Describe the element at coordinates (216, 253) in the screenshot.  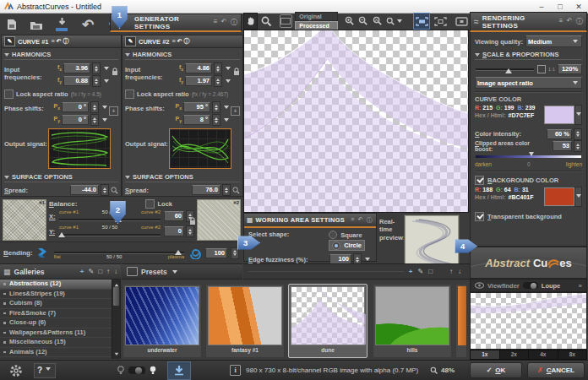
I see `bending-input: 100` at that location.